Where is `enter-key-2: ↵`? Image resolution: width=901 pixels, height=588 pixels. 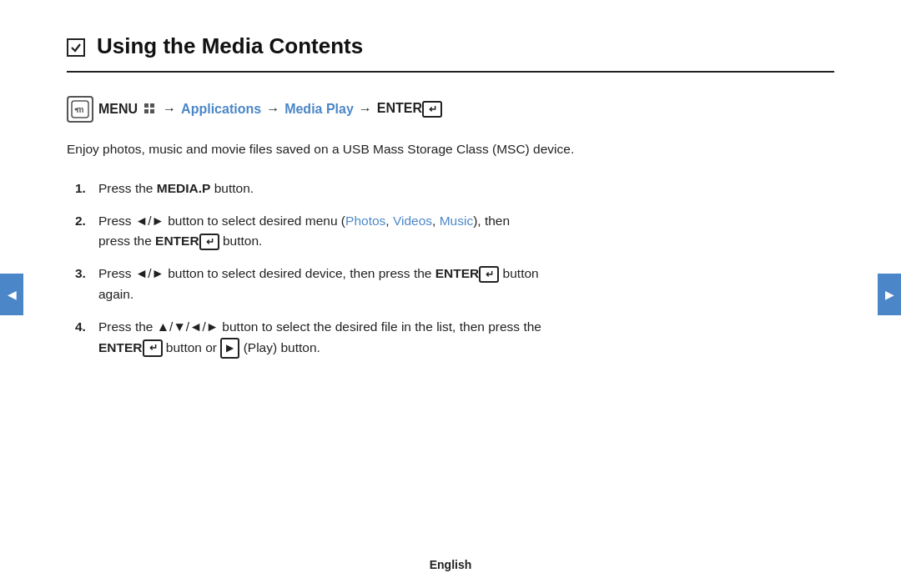
enter-key-2: ↵ is located at coordinates (209, 242).